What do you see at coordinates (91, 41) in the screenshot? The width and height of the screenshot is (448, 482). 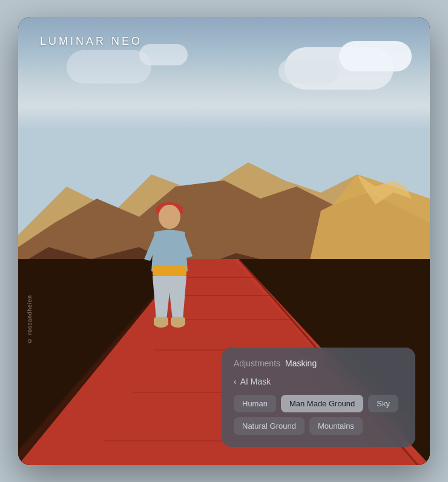 I see `app-logo: LUMINAR NEO` at bounding box center [91, 41].